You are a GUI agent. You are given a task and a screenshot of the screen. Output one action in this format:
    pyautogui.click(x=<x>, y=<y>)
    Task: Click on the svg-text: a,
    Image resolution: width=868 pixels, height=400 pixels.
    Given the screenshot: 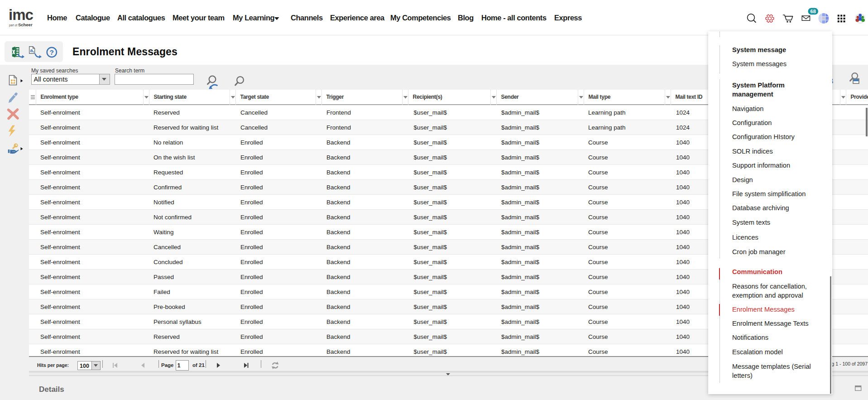 What is the action you would take?
    pyautogui.click(x=33, y=50)
    